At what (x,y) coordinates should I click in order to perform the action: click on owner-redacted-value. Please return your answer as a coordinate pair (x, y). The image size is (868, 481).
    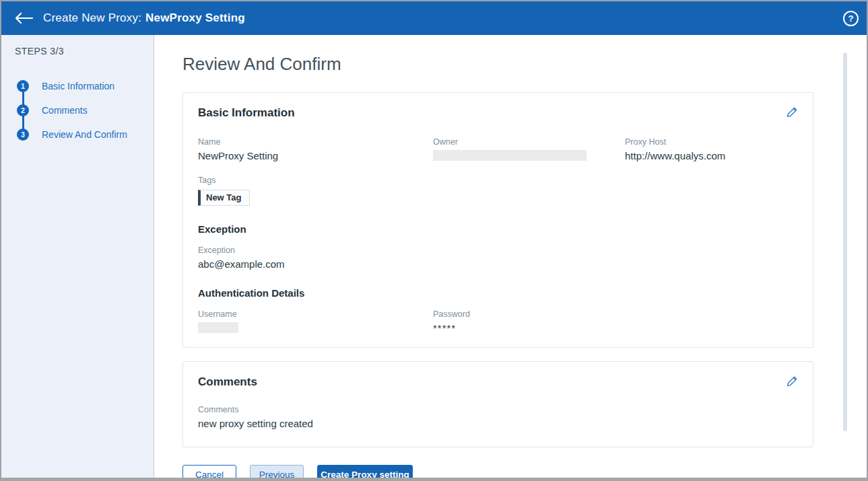
    Looking at the image, I should click on (510, 155).